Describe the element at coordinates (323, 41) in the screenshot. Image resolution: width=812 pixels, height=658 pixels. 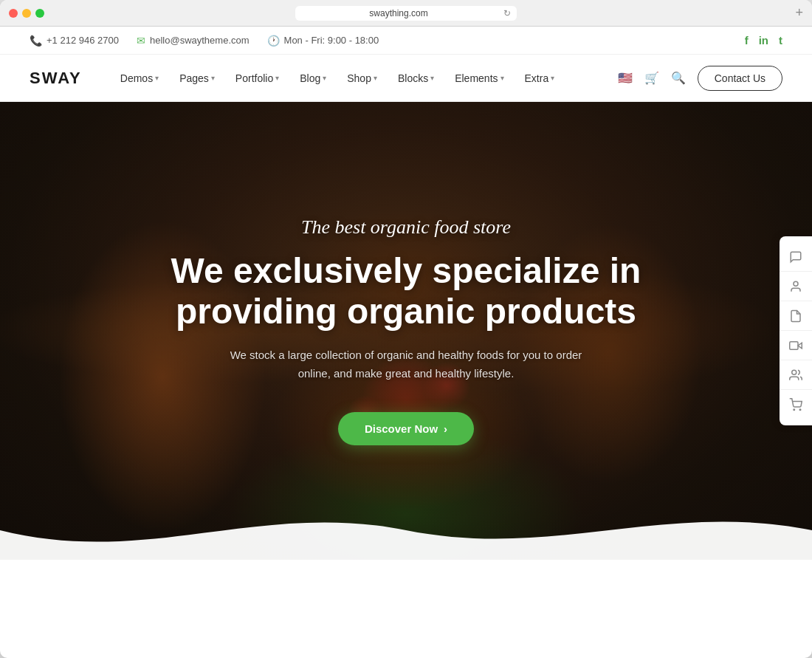
I see `hours-item: 🕐 Mon - Fri: 9:00 - 18:00` at that location.